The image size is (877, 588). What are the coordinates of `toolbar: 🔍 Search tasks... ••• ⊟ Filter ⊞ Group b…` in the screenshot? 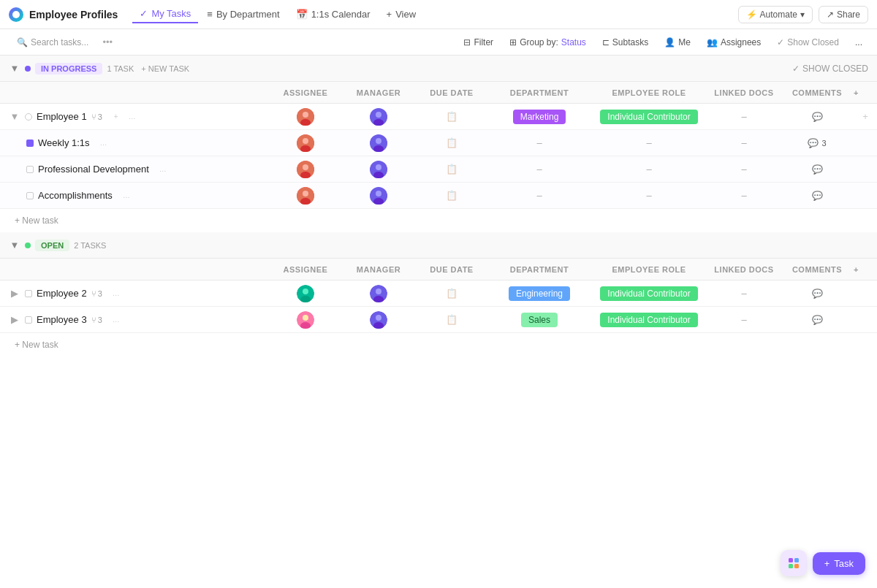 It's located at (438, 42).